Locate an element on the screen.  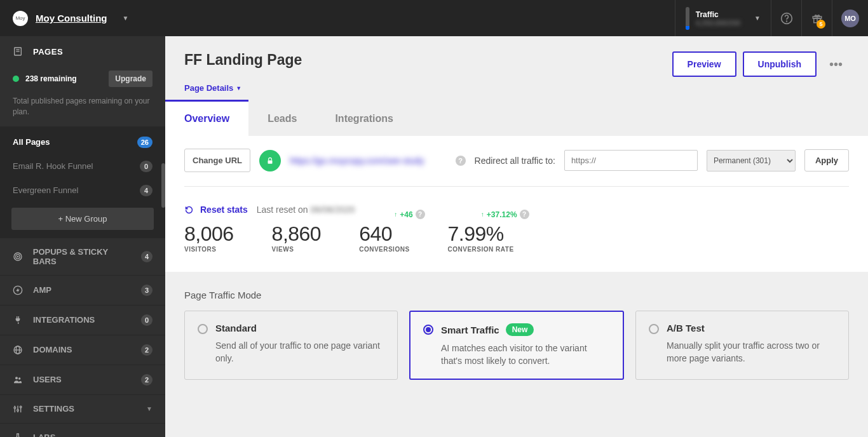
gift-button: 5 is located at coordinates (817, 18).